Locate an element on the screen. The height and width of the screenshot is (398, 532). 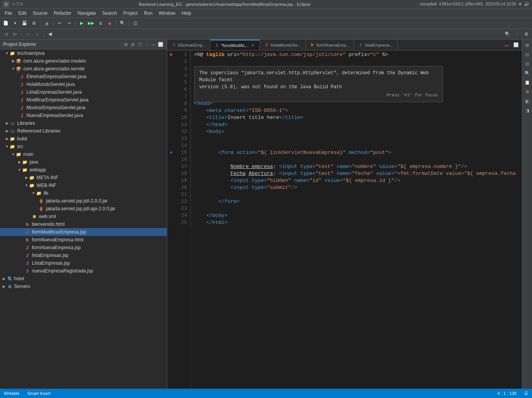
sidebar-sync-icon: ⇄ is located at coordinates (133, 44).